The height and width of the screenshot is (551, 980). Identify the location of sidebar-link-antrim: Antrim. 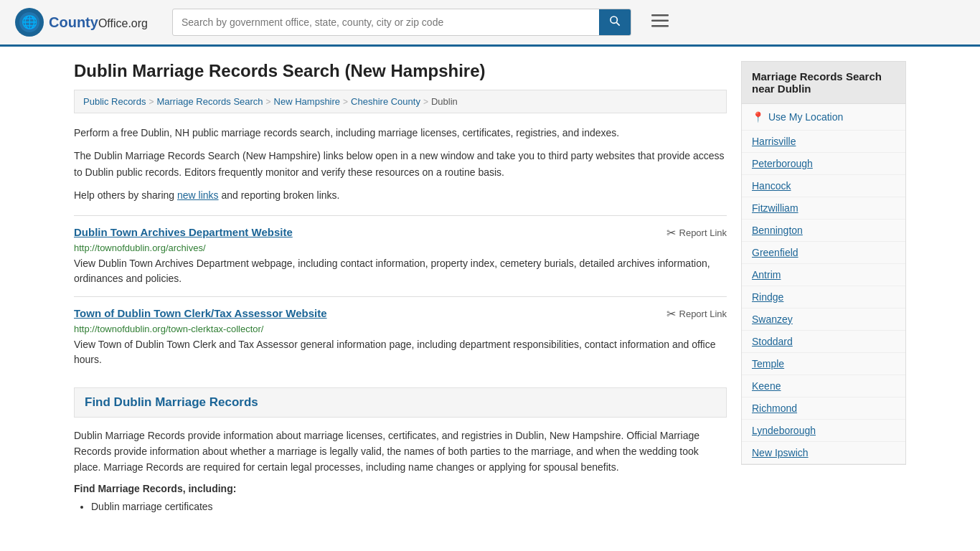
(824, 276).